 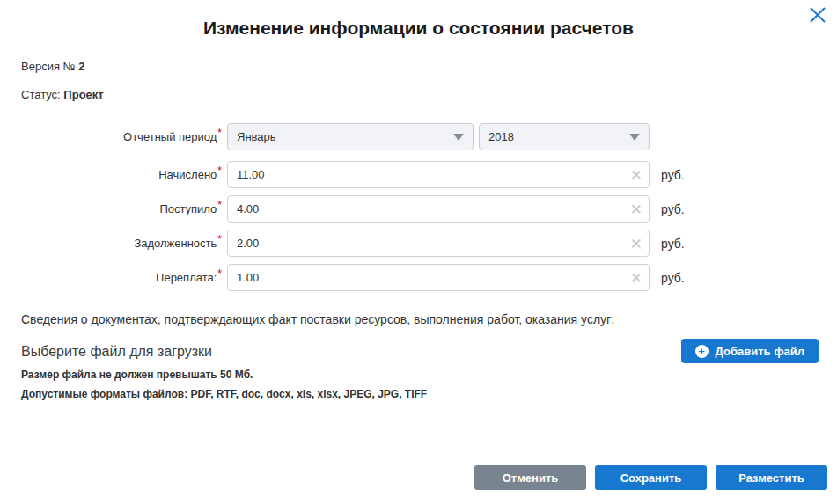 I want to click on debt-label: Задолженность*, so click(x=114, y=243).